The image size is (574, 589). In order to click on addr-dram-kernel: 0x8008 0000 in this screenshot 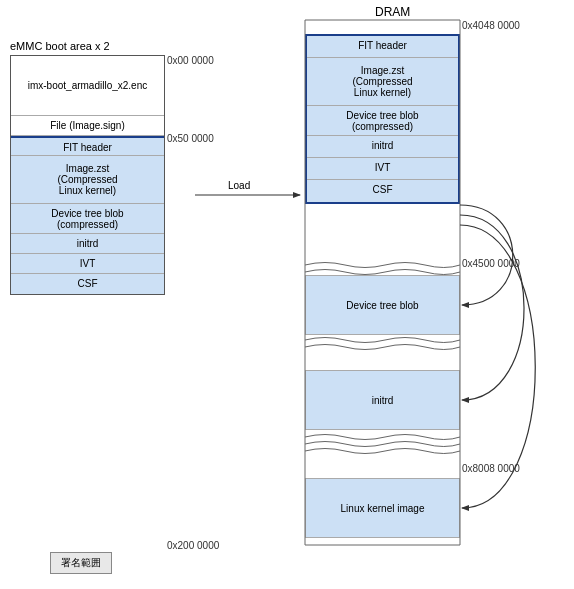, I will do `click(491, 468)`.